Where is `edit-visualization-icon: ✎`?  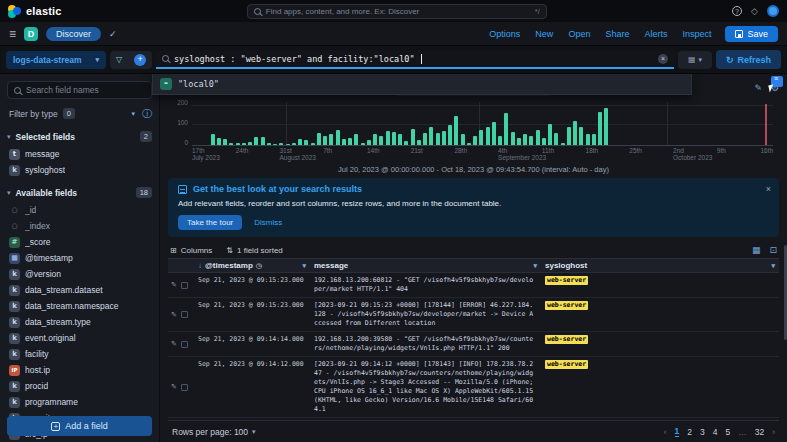
edit-visualization-icon: ✎ is located at coordinates (758, 88).